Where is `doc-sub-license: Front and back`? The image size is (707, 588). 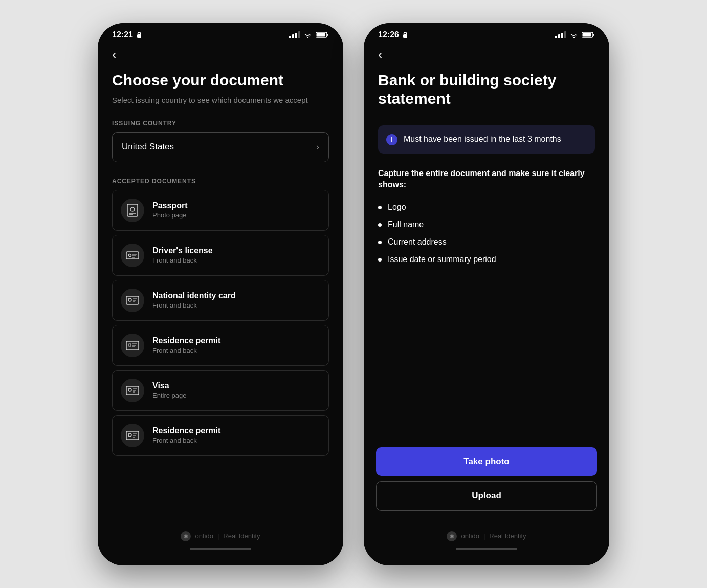 doc-sub-license: Front and back is located at coordinates (236, 260).